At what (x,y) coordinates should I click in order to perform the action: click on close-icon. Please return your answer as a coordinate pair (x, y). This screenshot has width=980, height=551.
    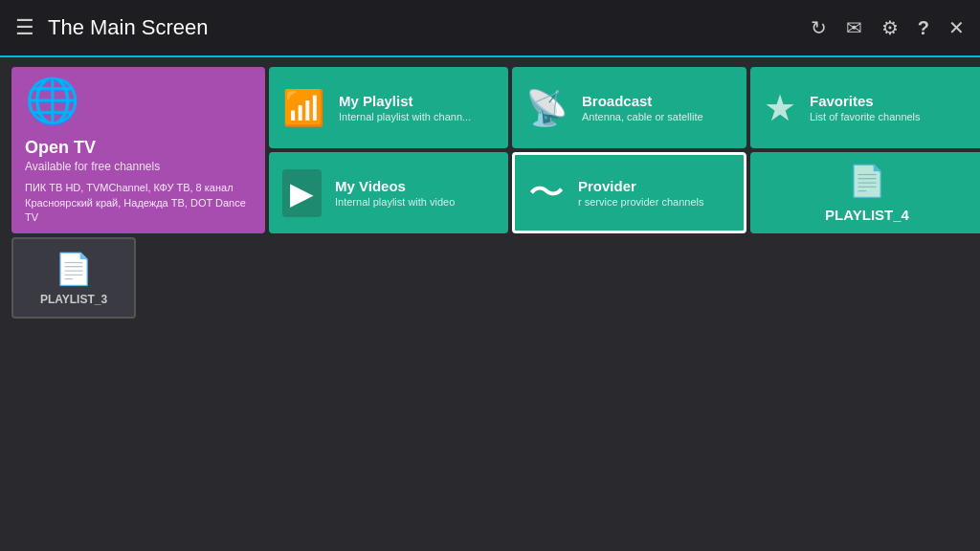
    Looking at the image, I should click on (957, 28).